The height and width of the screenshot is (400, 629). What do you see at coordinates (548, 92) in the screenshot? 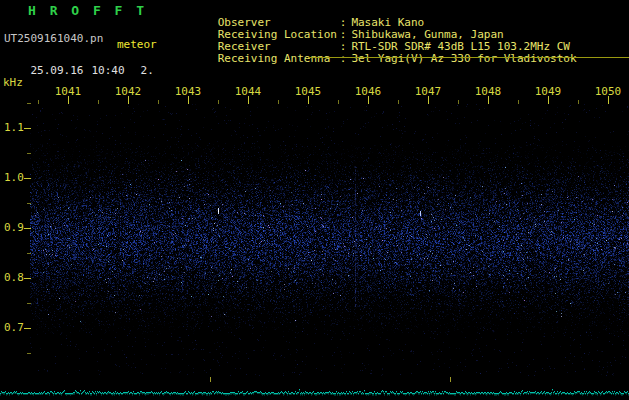
I see `x-tick-label: 1049` at bounding box center [548, 92].